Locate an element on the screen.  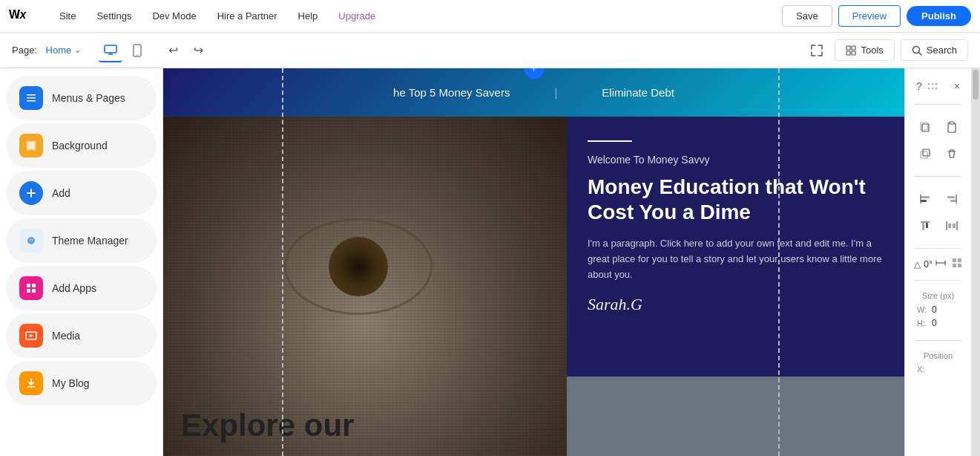
nav-help: Help is located at coordinates (309, 16).